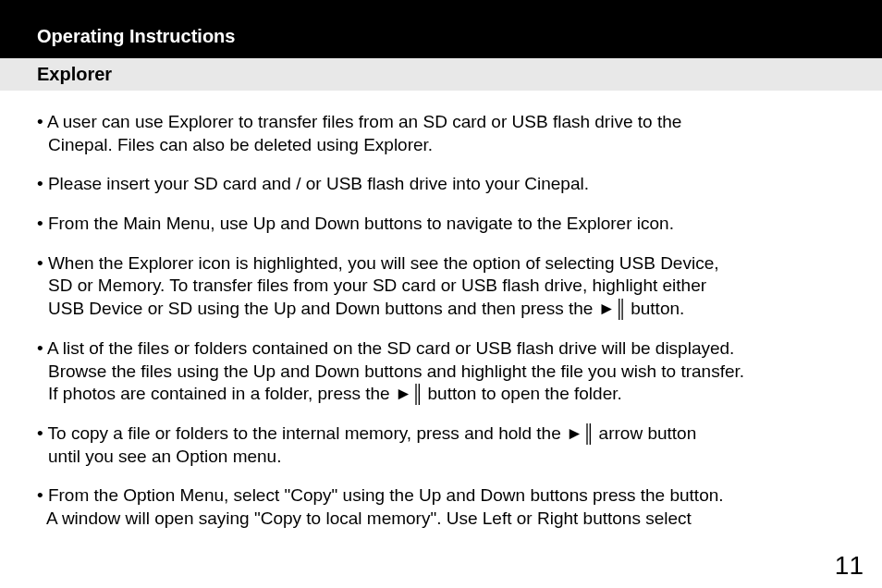 The width and height of the screenshot is (882, 588). I want to click on bullet-5-line-1: • A list of the files or folders contain…, so click(441, 349).